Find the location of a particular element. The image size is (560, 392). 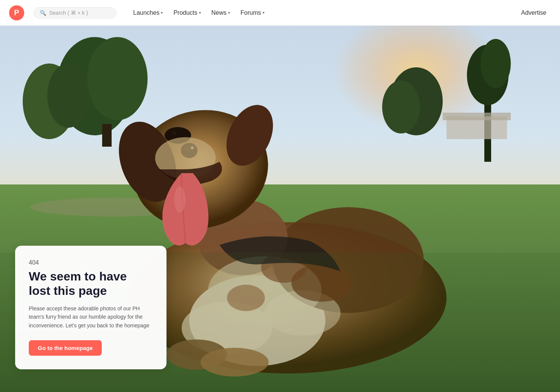

nav-item-news: News ▾ is located at coordinates (221, 13).